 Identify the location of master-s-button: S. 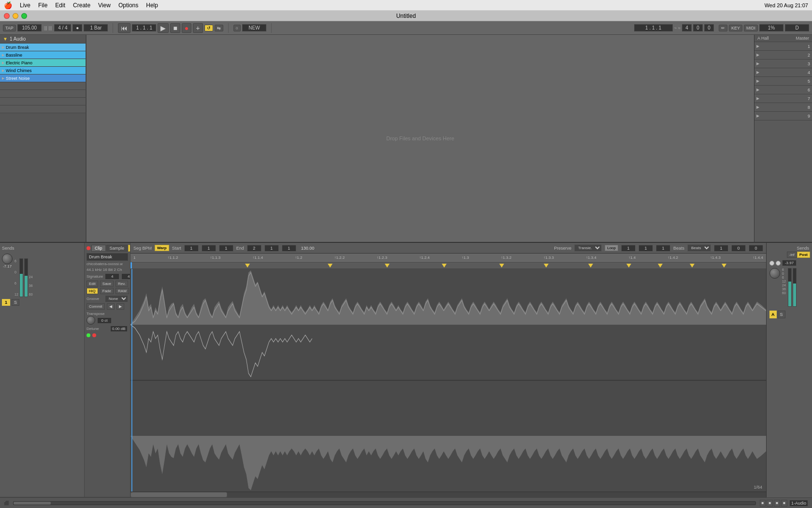
(782, 314).